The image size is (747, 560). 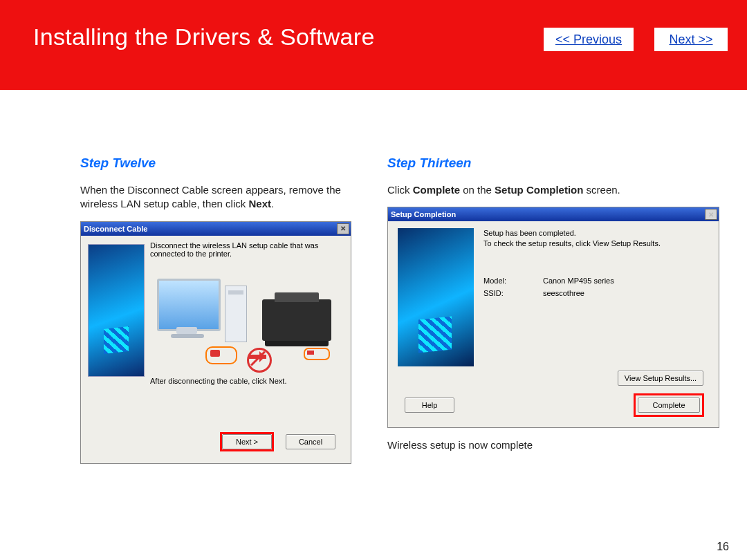 I want to click on monitor-icon, so click(x=189, y=305).